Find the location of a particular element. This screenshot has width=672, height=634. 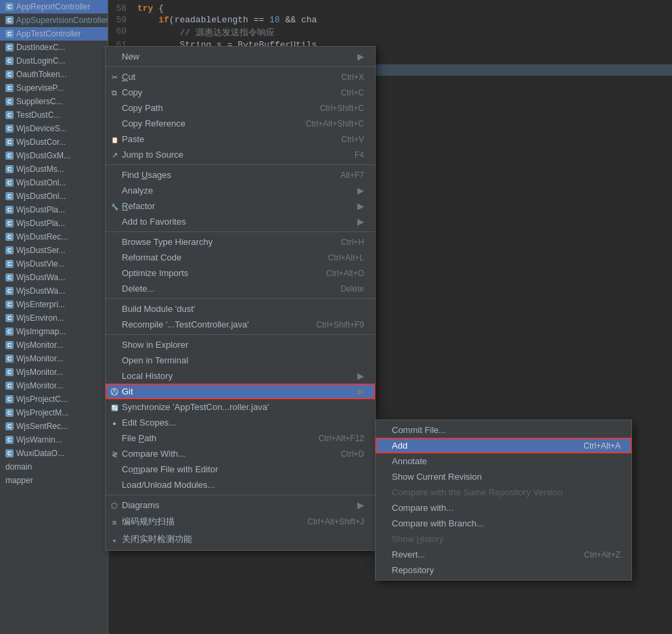

sidebar-item-wjsdustonl2: C WjsDustOnl... is located at coordinates (54, 196).